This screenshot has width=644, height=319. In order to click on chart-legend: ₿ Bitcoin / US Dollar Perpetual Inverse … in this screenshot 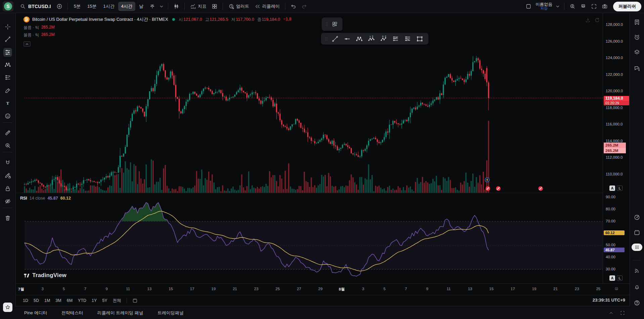, I will do `click(177, 19)`.